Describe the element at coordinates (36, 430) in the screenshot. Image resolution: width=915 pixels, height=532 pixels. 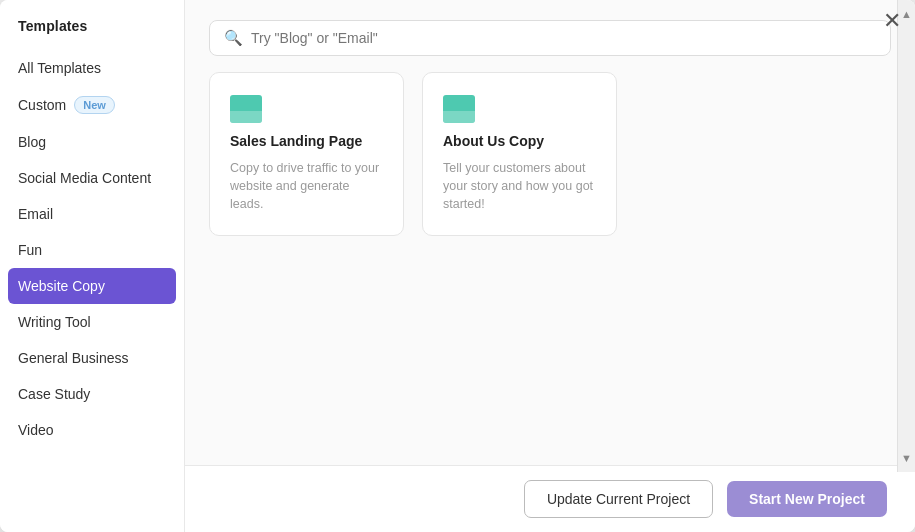
I see `sidebar-item-label-video: Video` at that location.